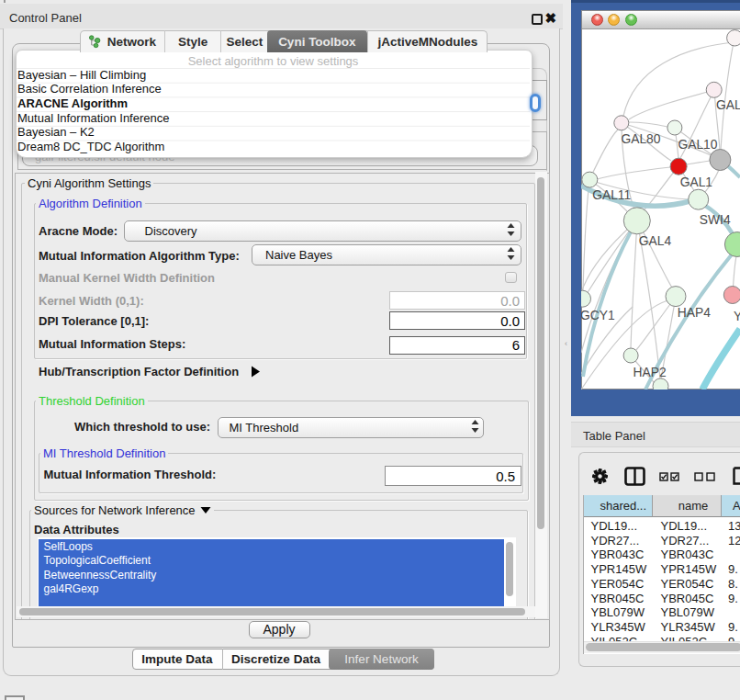 This screenshot has height=700, width=740. Describe the element at coordinates (696, 182) in the screenshot. I see `svg-text: GAL1` at that location.